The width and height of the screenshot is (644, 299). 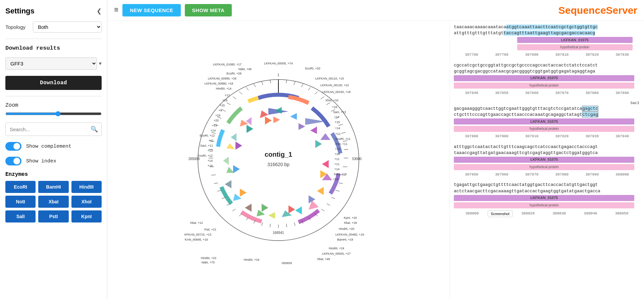 I want to click on svg-text: EcoRI, +11, so click(x=343, y=139).